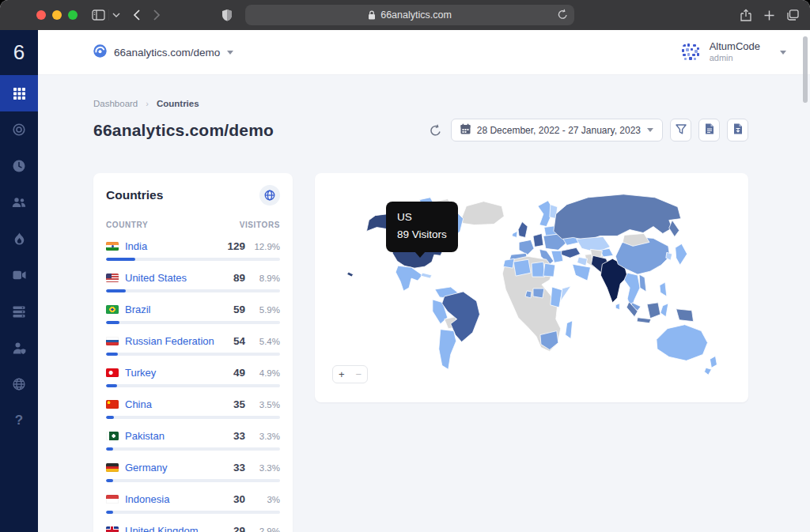  What do you see at coordinates (514, 234) in the screenshot?
I see `map-country-ireland` at bounding box center [514, 234].